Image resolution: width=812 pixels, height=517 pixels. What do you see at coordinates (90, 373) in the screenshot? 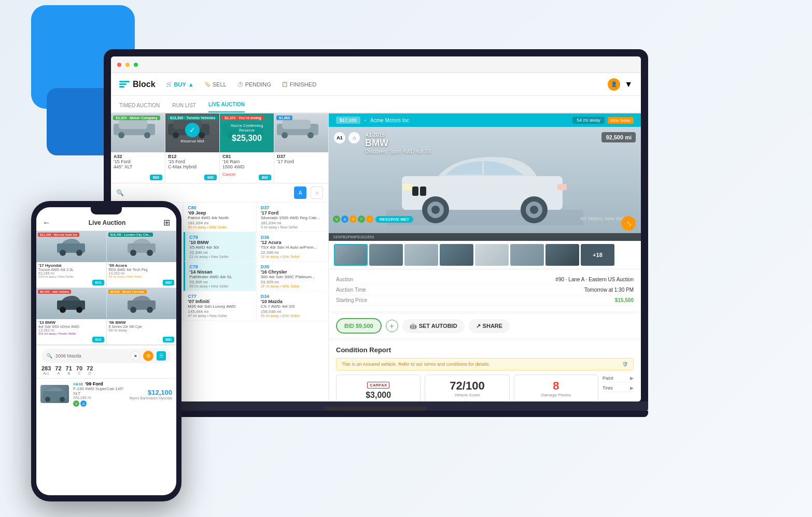
I see `count-d-label: D` at bounding box center [90, 373].